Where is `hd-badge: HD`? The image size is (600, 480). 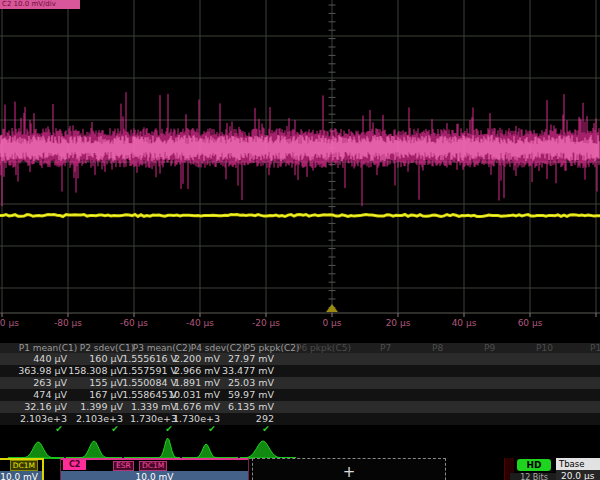
hd-badge: HD is located at coordinates (534, 465).